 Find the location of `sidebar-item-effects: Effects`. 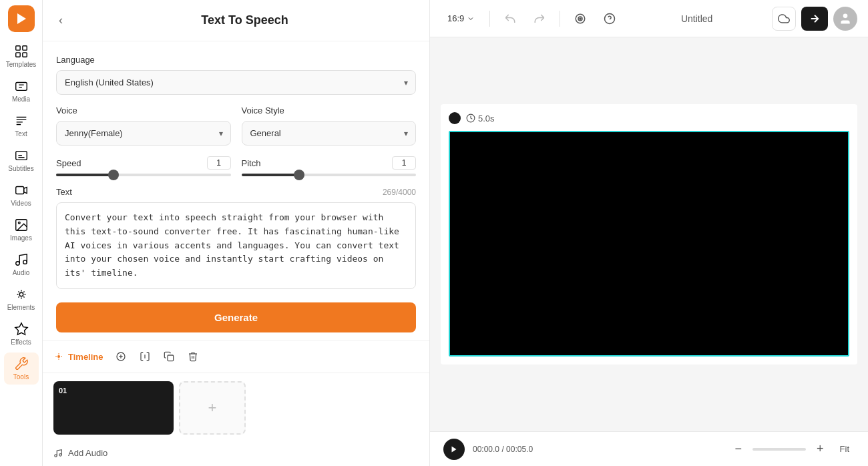

sidebar-item-effects: Effects is located at coordinates (21, 334).